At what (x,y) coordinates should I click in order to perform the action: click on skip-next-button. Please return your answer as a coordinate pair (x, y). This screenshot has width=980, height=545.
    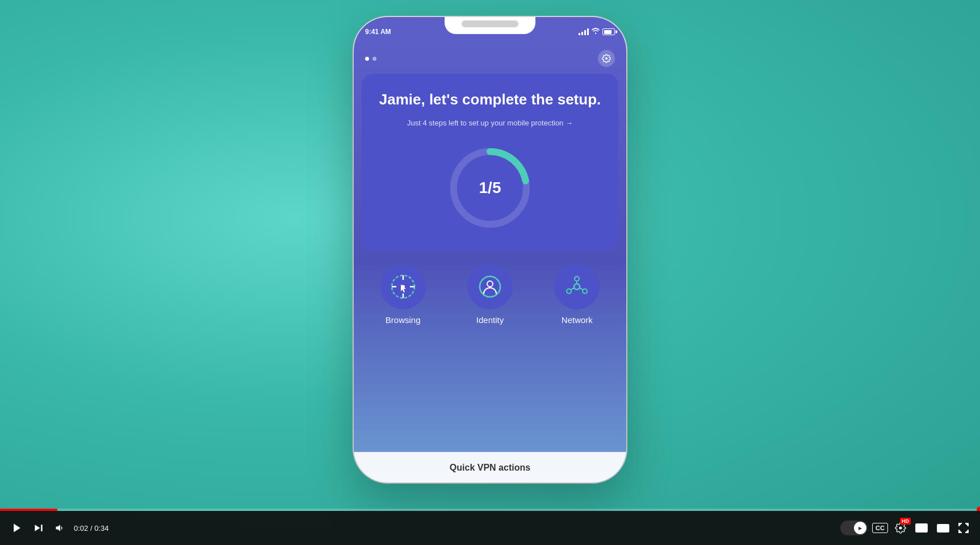
    Looking at the image, I should click on (39, 528).